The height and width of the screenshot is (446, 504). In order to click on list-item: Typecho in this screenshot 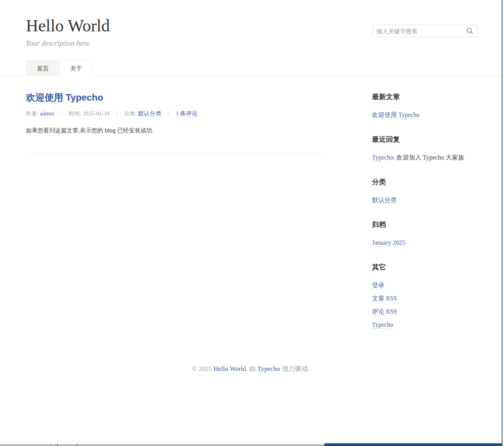, I will do `click(428, 325)`.